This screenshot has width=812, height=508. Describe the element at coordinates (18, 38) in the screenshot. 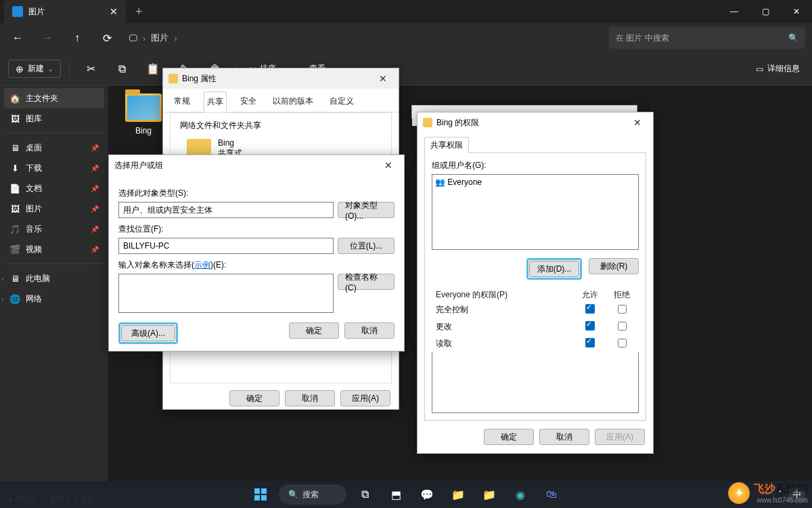

I see `back-button: ←` at that location.